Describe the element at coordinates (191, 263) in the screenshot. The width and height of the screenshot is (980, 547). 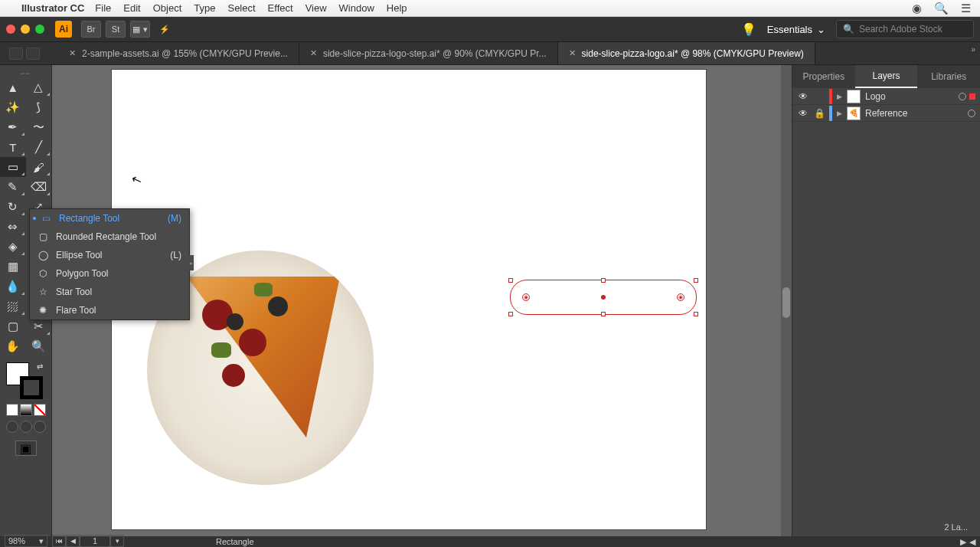
I see `flyout-tearoff: ▸` at that location.